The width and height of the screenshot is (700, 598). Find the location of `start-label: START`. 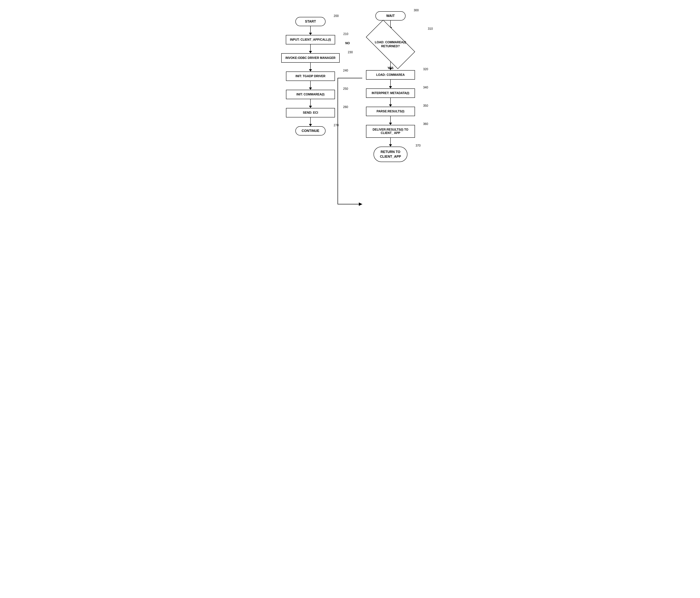

start-label: START is located at coordinates (311, 22).